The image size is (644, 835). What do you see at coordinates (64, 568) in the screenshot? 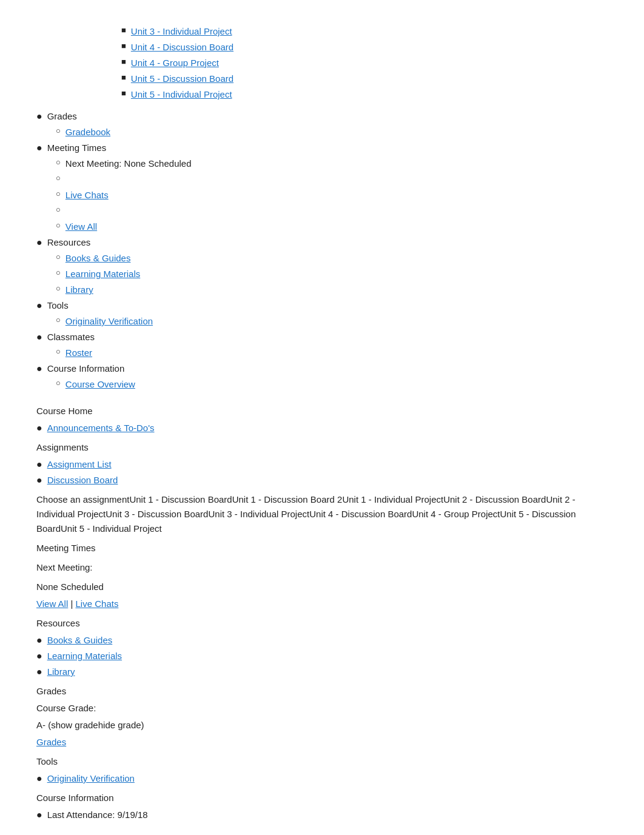
I see `main-next-meeting-label: Next Meeting:` at bounding box center [64, 568].